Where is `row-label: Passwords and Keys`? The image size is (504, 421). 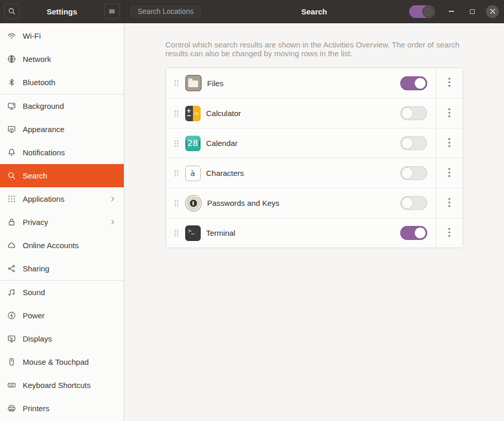 row-label: Passwords and Keys is located at coordinates (304, 203).